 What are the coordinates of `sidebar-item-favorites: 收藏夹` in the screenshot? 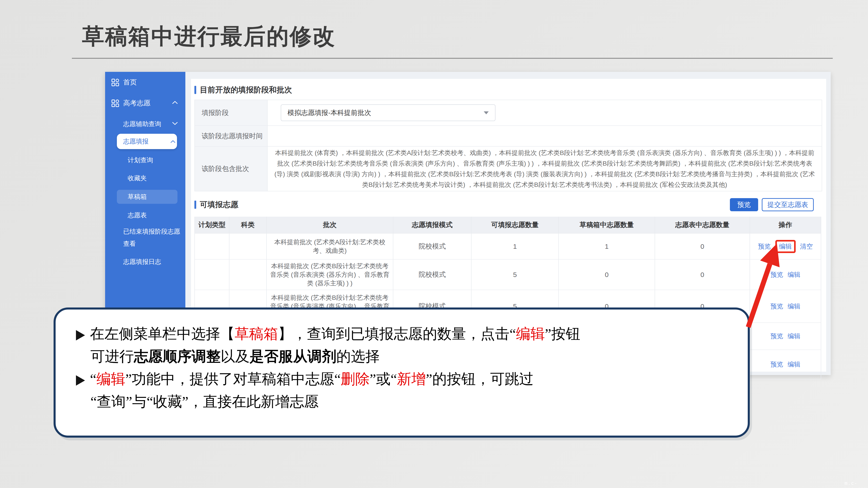 It's located at (137, 178).